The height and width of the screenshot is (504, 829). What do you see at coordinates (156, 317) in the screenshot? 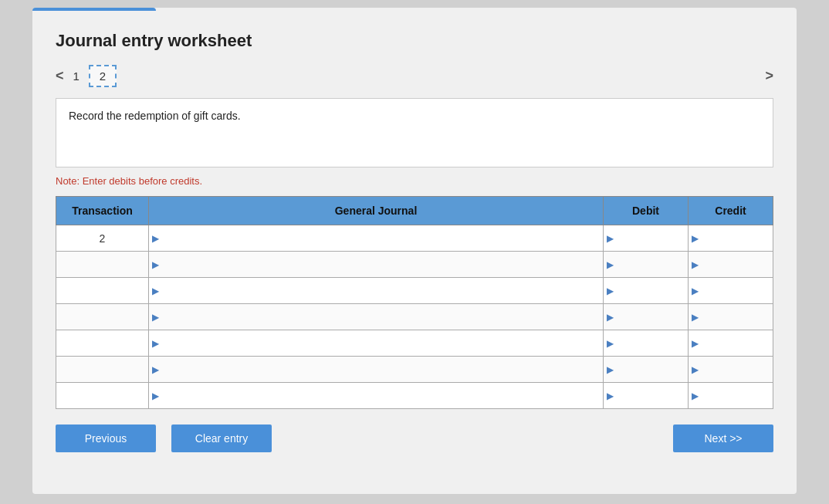
I see `arrow-icon-journal-3: ▶` at bounding box center [156, 317].